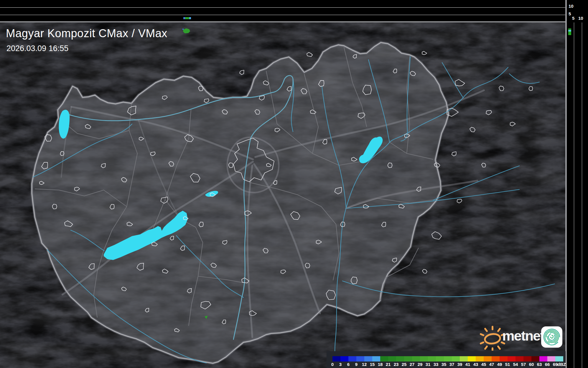 This screenshot has height=368, width=588. I want to click on colorbar-label-21: 21, so click(388, 364).